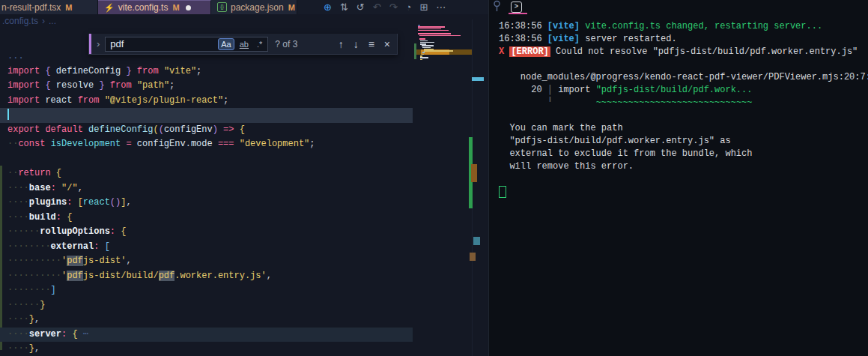  Describe the element at coordinates (207, 86) in the screenshot. I see `code-line: import { resolve } from "path";` at that location.